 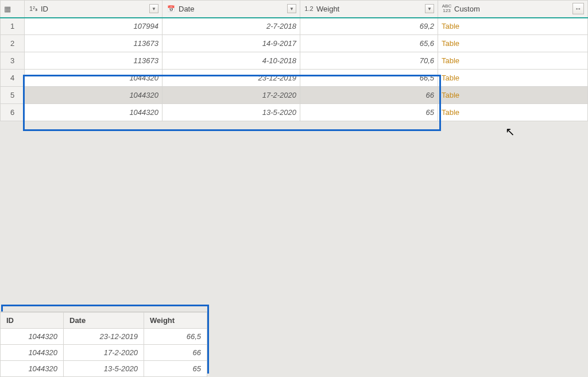 What do you see at coordinates (171, 9) in the screenshot?
I see `date-type-icon: 📅` at bounding box center [171, 9].